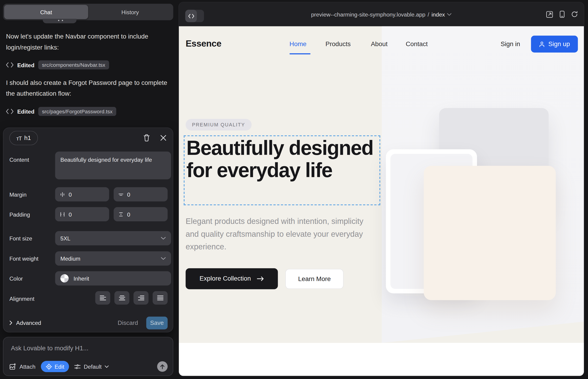 Image resolution: width=588 pixels, height=379 pixels. Describe the element at coordinates (19, 160) in the screenshot. I see `content-label: Content` at that location.